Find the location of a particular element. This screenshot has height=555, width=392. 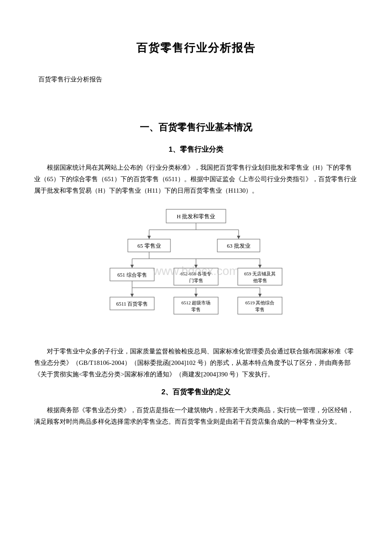

flowchart-svg: H 批发和零售业 65 零售业 63 批发业 651 综合零售 is located at coordinates (196, 271).